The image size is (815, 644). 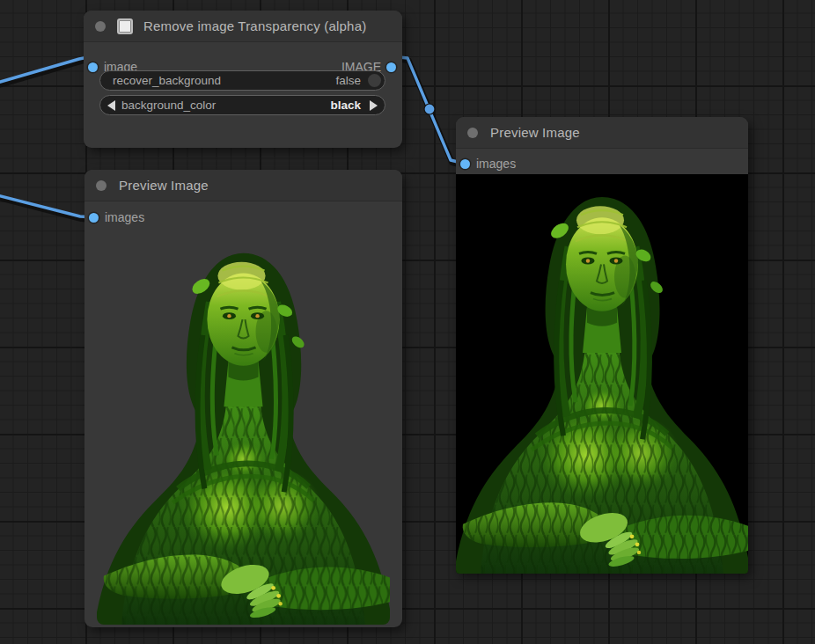 I want to click on link-wire-to-left-preview, so click(x=47, y=206).